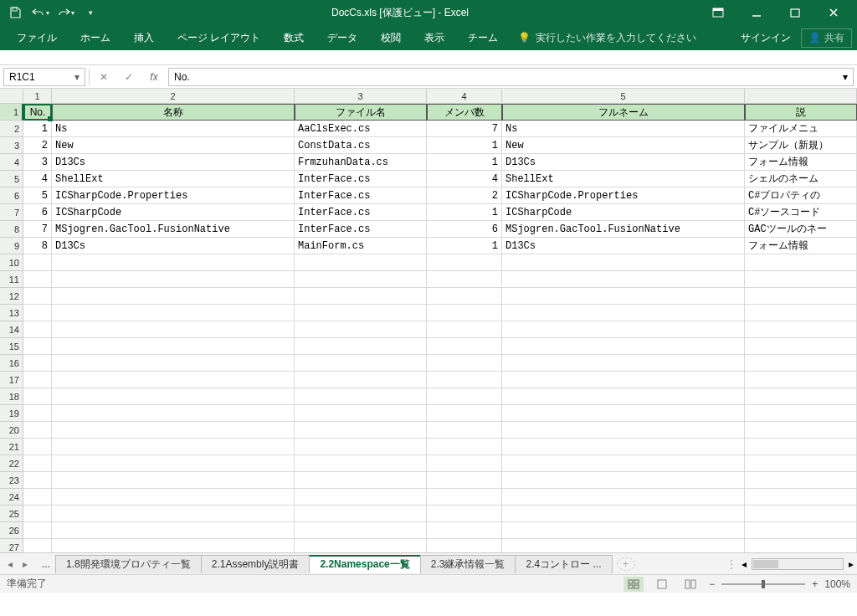 Image resolution: width=857 pixels, height=616 pixels. Describe the element at coordinates (464, 96) in the screenshot. I see `column-header: 4` at that location.